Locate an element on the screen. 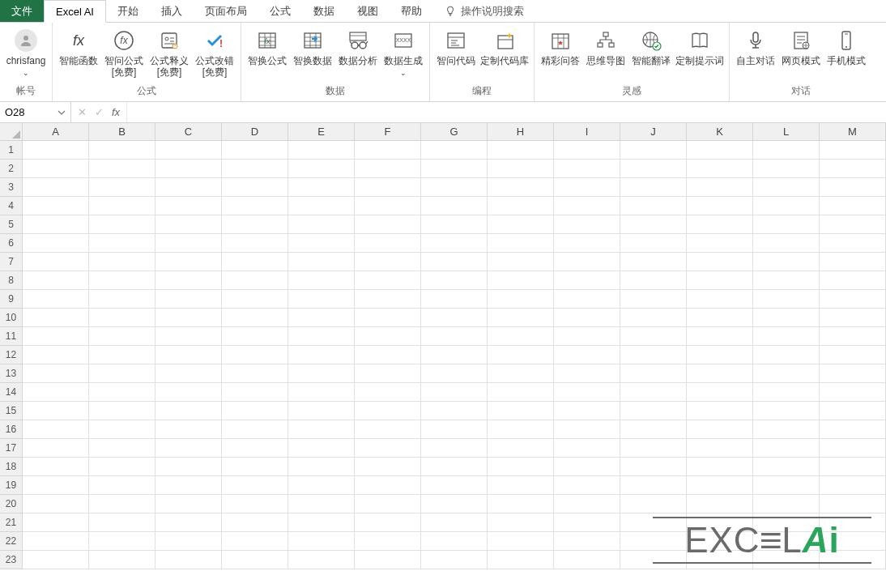 This screenshot has height=588, width=886. replace-formula-button: fx 智换公式 is located at coordinates (267, 45).